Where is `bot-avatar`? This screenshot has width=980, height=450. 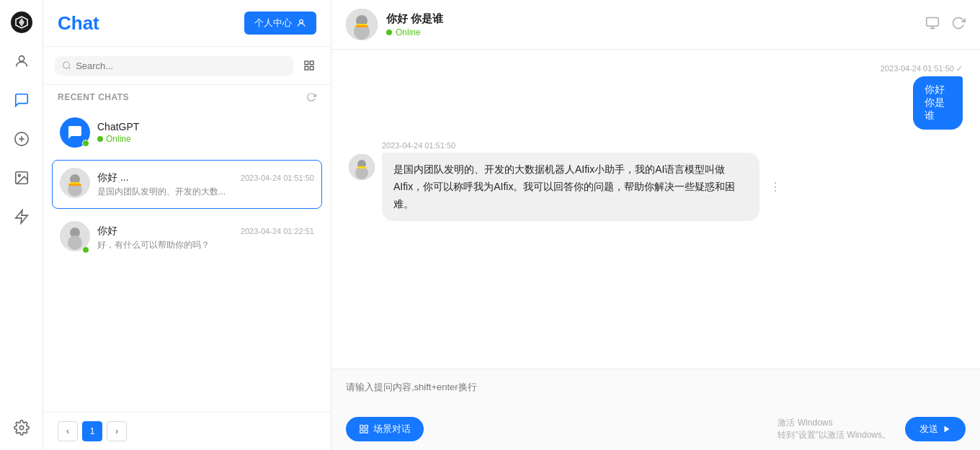 bot-avatar is located at coordinates (362, 167).